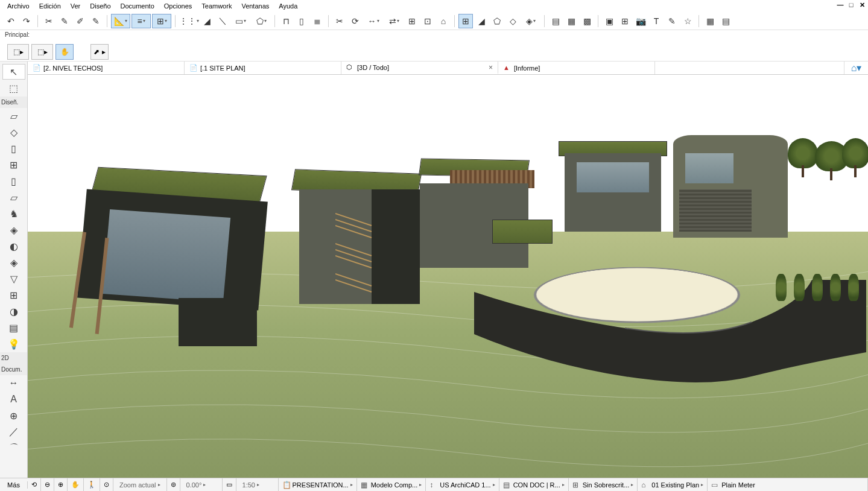 Image resolution: width=868 pixels, height=491 pixels. I want to click on layout-icon: ▦, so click(710, 21).